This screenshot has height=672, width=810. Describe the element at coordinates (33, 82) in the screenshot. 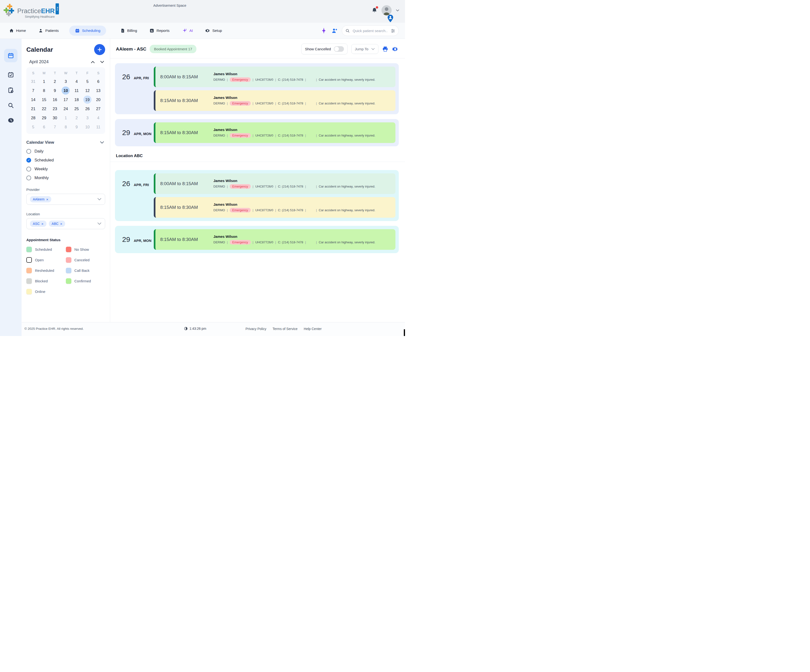

I see `calendar-day: 31` at that location.